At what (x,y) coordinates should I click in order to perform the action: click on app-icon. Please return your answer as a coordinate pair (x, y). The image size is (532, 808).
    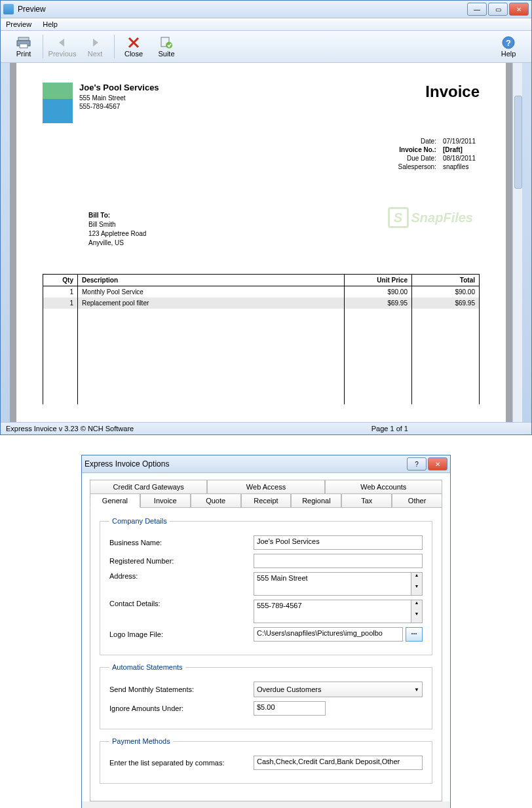
    Looking at the image, I should click on (9, 9).